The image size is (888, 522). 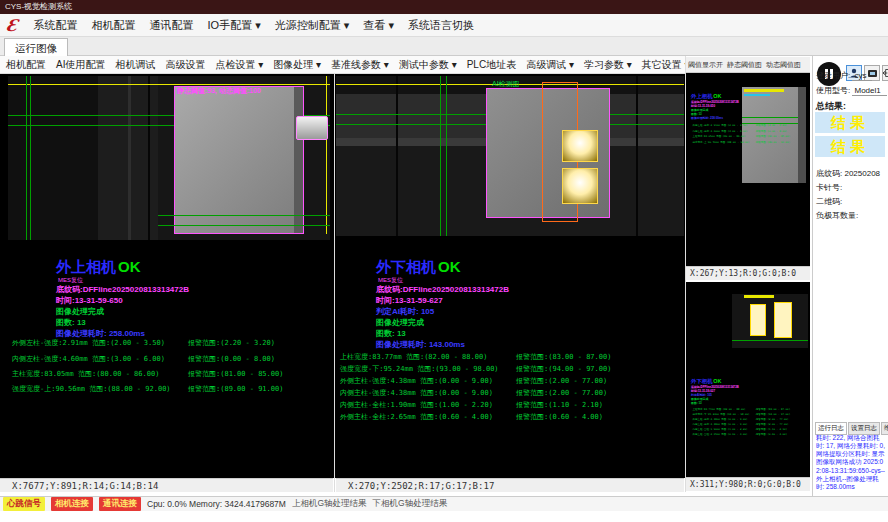 What do you see at coordinates (750, 132) in the screenshot?
I see `thumb-upper-text: 外上相机OK 底纹码:DFFline2025020813313472B 时间:1…` at bounding box center [750, 132].